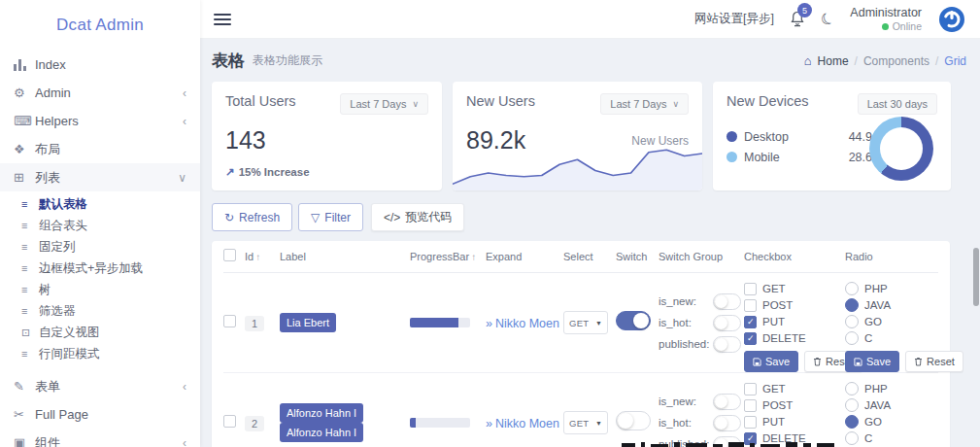  I want to click on breadcrumb-components: Components, so click(896, 61).